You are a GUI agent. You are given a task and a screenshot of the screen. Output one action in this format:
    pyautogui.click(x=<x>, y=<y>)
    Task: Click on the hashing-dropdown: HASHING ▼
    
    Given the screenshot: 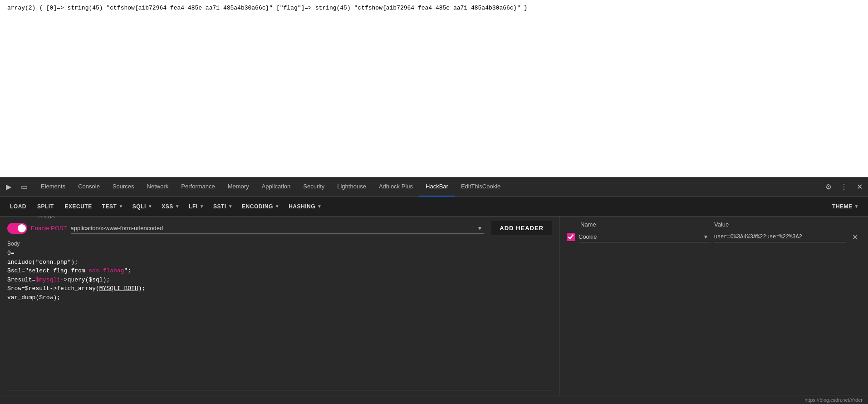 What is the action you would take?
    pyautogui.click(x=305, y=207)
    